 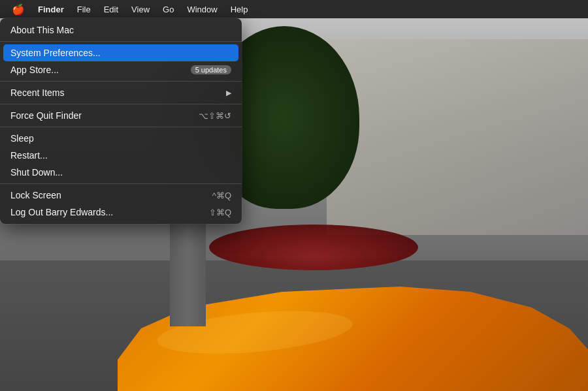 What do you see at coordinates (18, 9) in the screenshot?
I see `apple-icon: 🍎` at bounding box center [18, 9].